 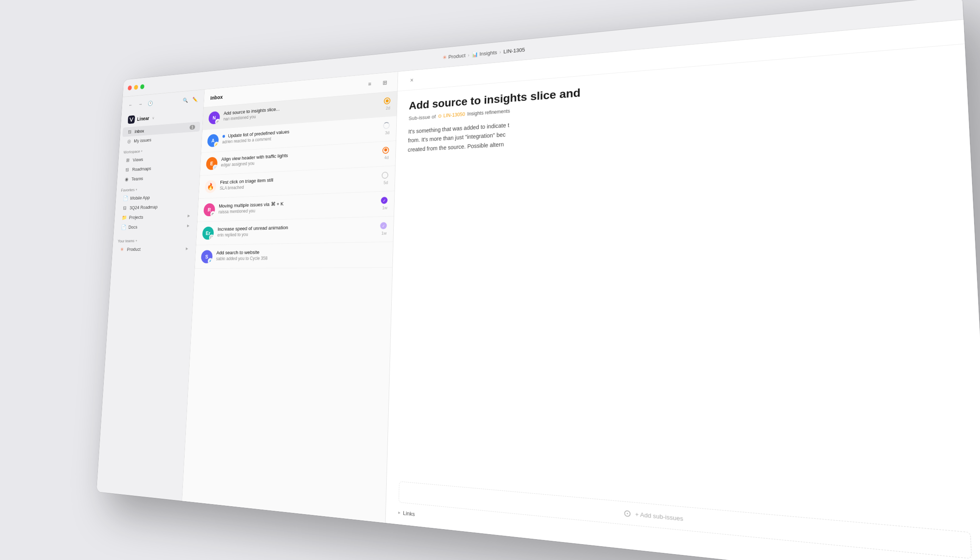 What do you see at coordinates (475, 54) in the screenshot?
I see `insights-icon: 📊` at bounding box center [475, 54].